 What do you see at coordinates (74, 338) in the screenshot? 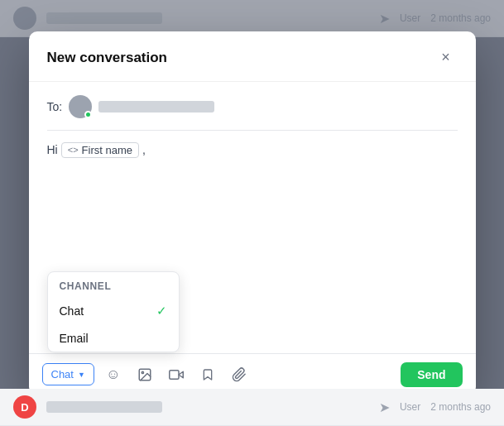
I see `channel-email-label: Email` at bounding box center [74, 338].